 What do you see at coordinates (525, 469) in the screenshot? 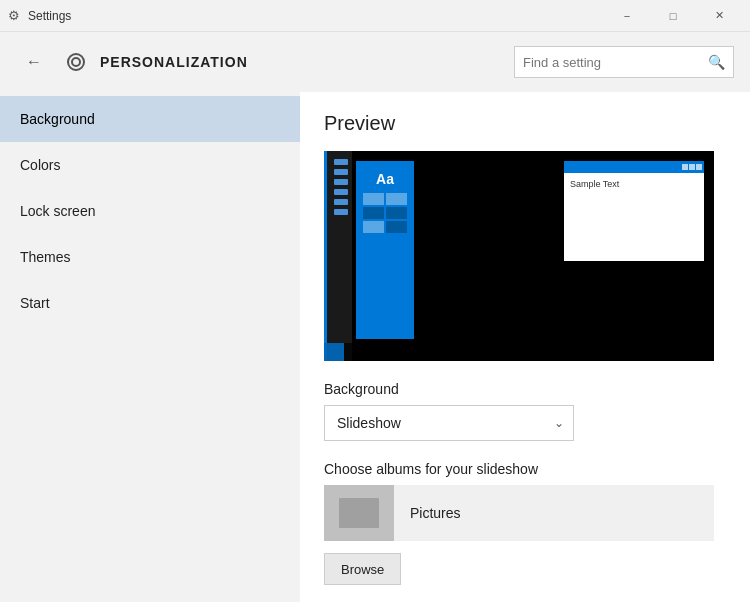
I see `choose-albums-label: Choose albums for your slideshow` at bounding box center [525, 469].